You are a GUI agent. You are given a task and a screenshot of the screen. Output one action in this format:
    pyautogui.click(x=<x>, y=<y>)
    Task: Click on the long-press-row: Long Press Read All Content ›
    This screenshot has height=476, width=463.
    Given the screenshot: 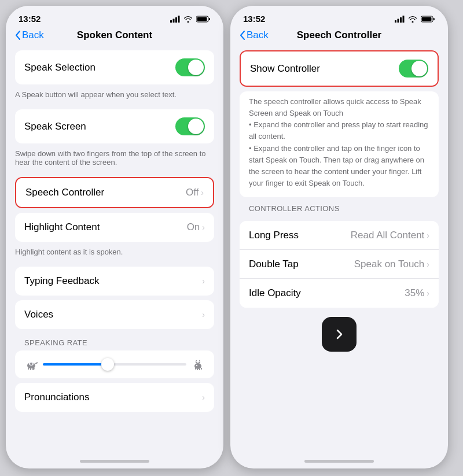 What is the action you would take?
    pyautogui.click(x=339, y=235)
    